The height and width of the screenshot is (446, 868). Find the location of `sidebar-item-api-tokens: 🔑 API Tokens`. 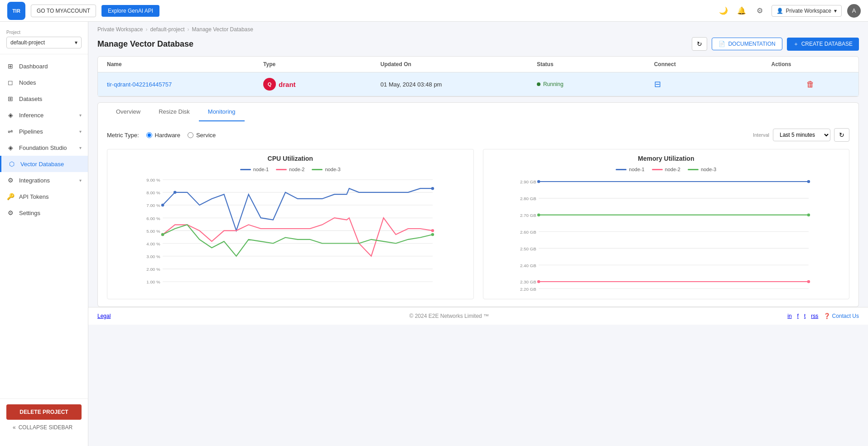

sidebar-item-api-tokens: 🔑 API Tokens is located at coordinates (44, 197).